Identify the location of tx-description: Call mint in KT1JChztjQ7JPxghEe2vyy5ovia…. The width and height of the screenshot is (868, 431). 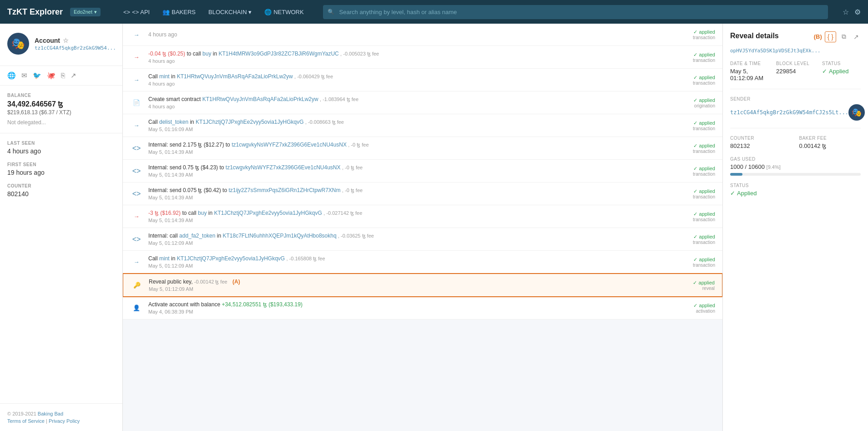
(409, 259).